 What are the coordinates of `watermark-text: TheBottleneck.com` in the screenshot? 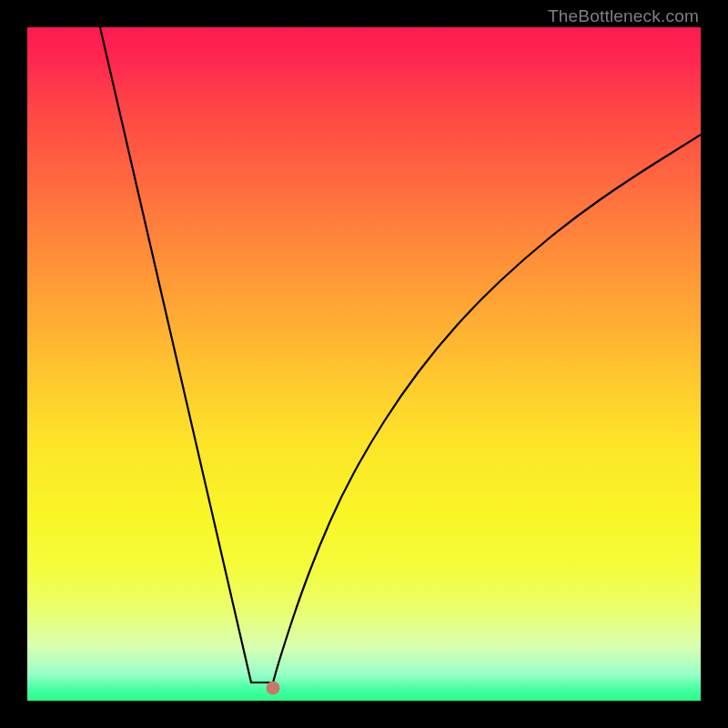 It's located at (623, 16).